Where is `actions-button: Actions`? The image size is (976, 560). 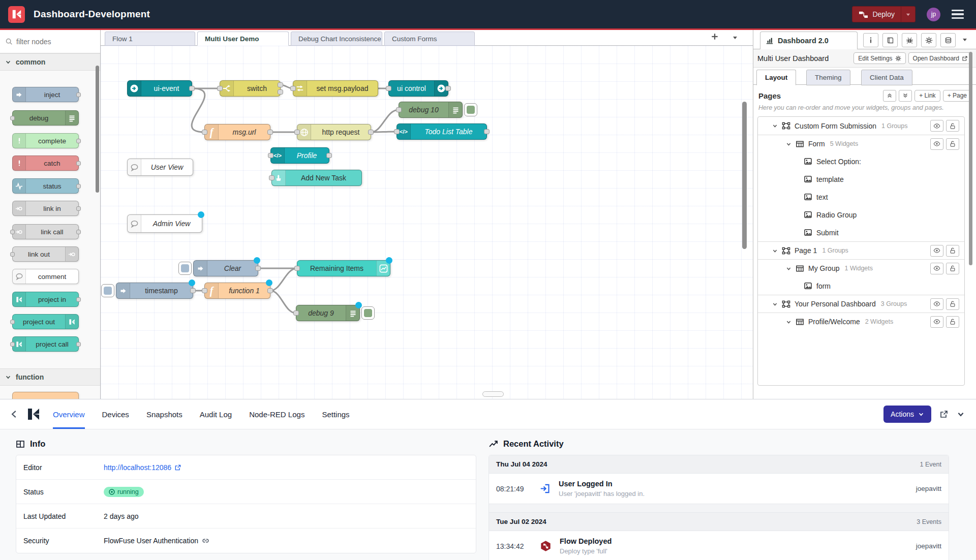
actions-button: Actions is located at coordinates (907, 414).